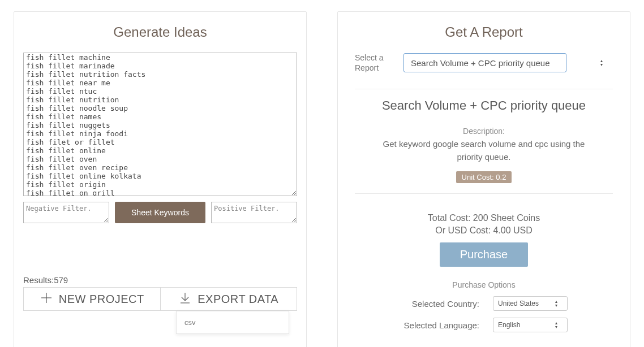  I want to click on export-data-label: EXPORT DATA, so click(238, 300).